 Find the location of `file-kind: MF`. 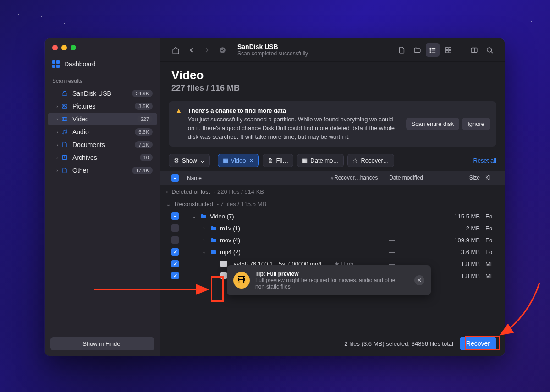

file-kind: MF is located at coordinates (492, 264).